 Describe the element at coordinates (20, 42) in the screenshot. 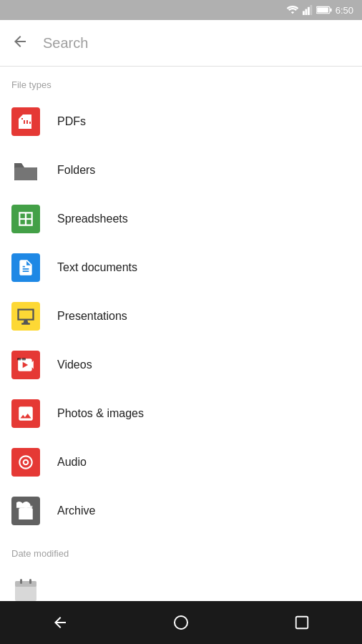

I see `back-arrow-icon` at that location.